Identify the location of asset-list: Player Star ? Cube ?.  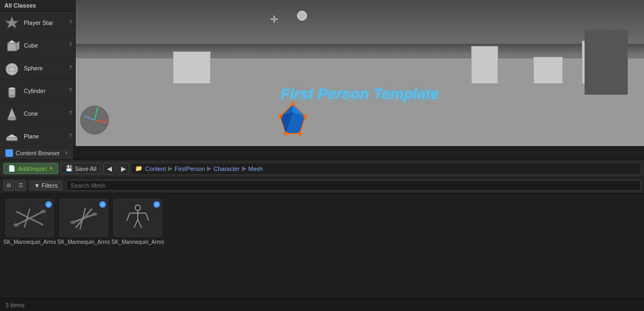
(38, 80).